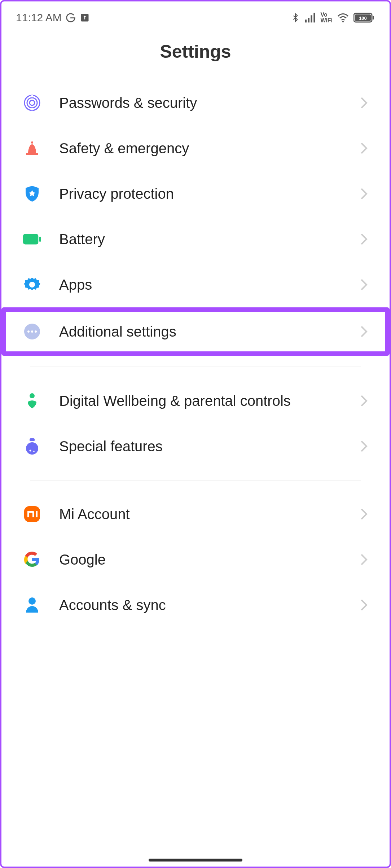 The height and width of the screenshot is (868, 391). I want to click on page-title: Settings, so click(196, 55).